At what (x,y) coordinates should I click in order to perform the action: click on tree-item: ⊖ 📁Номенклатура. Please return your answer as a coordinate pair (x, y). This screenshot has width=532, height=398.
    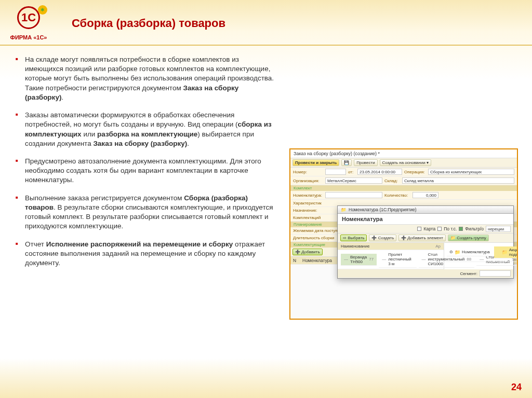
    Looking at the image, I should click on (470, 252).